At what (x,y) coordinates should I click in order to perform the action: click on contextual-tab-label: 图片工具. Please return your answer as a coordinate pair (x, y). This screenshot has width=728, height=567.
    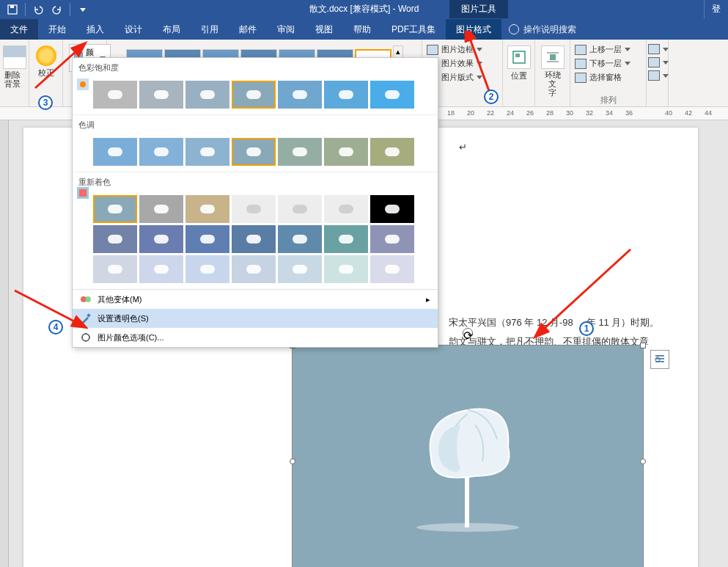
    Looking at the image, I should click on (479, 9).